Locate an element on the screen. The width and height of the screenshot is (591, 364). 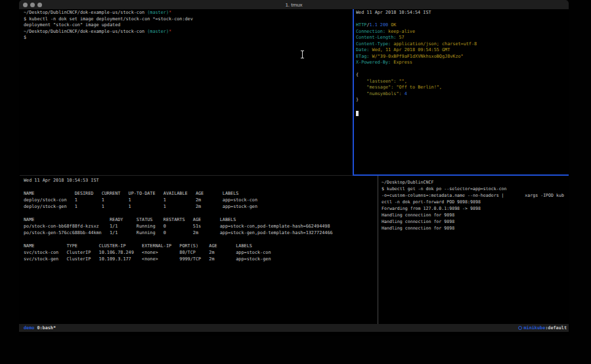
timestamp: Wed 11 Apr 2018 10:54:54 IST is located at coordinates (394, 12).